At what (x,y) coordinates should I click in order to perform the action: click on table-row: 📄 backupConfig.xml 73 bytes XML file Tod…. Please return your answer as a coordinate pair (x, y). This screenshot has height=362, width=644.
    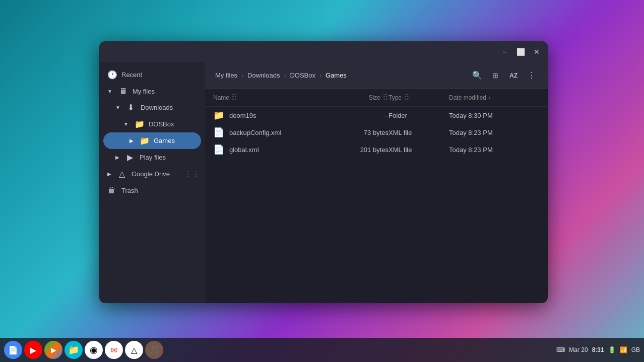
    Looking at the image, I should click on (376, 132).